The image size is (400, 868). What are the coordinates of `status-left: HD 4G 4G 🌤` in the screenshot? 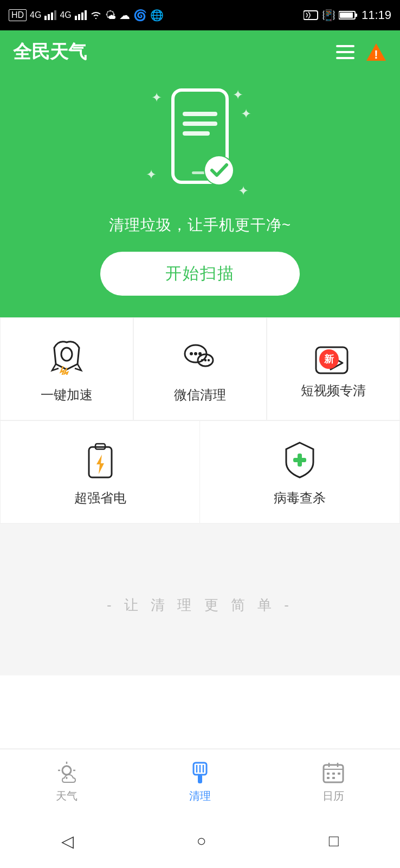 It's located at (86, 15).